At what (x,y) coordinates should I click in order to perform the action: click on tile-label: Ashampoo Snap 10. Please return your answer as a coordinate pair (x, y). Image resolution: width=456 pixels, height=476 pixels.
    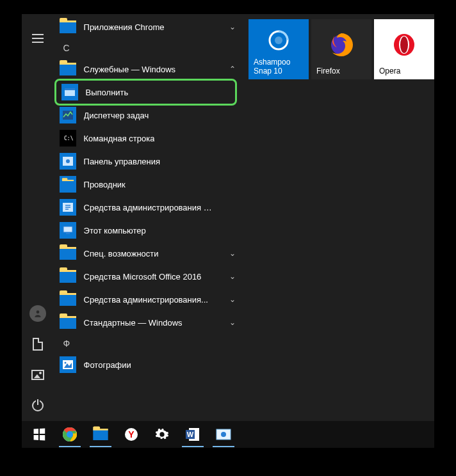
    Looking at the image, I should click on (279, 67).